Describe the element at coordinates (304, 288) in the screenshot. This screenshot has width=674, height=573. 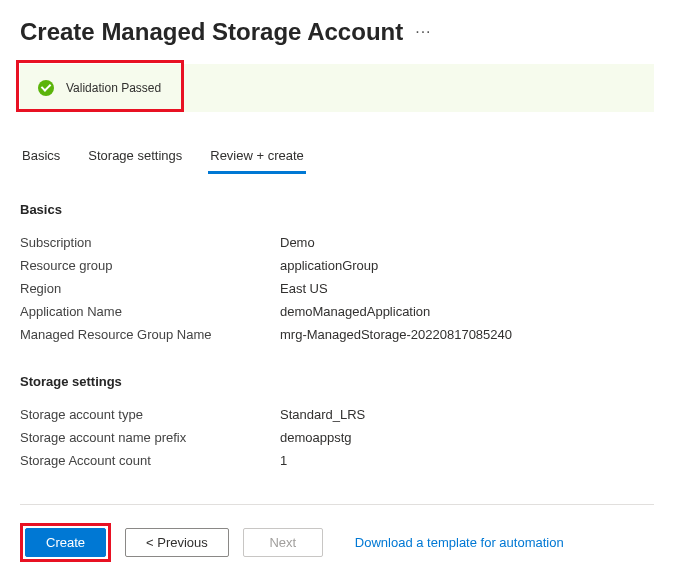
I see `value: East US` at that location.